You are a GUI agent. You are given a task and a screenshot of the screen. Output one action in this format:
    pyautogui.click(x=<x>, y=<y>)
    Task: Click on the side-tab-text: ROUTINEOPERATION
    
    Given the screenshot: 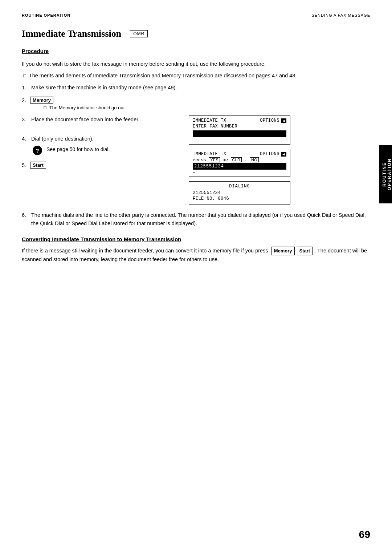 What is the action you would take?
    pyautogui.click(x=387, y=174)
    